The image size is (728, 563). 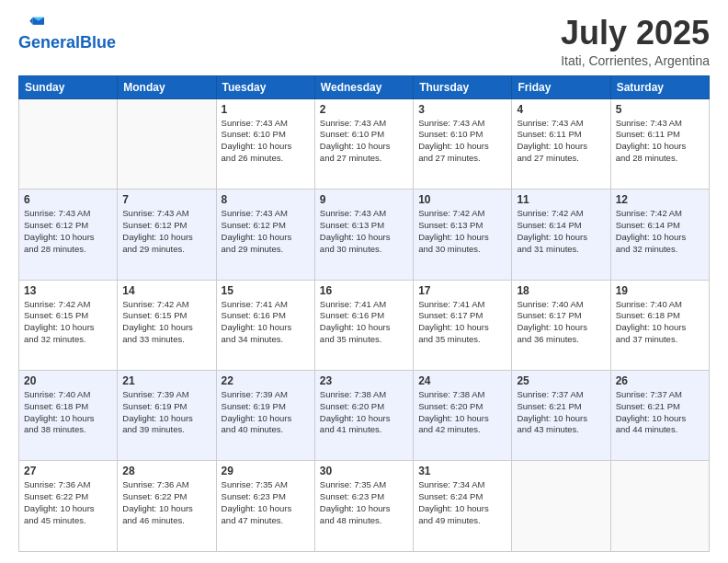 I want to click on calendar-cell: 28Sunrise: 7:36 AM Sunset: 6:22 PM Dayli…, so click(x=167, y=506).